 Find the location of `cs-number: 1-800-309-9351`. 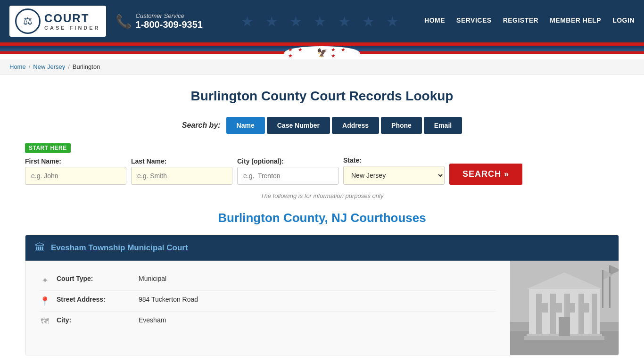

cs-number: 1-800-309-9351 is located at coordinates (169, 25).